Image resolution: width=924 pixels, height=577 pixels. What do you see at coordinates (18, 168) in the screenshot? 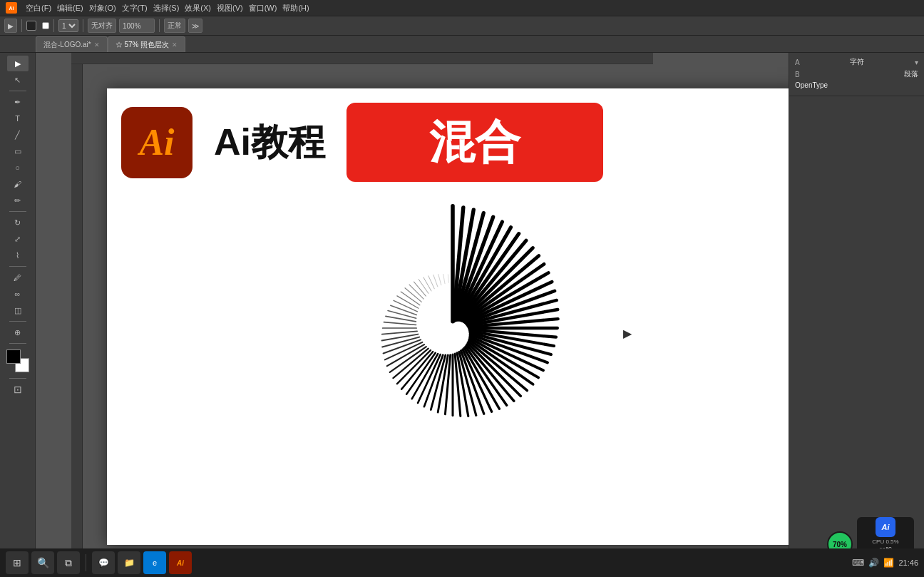
I see `ellipse-tool: ○` at bounding box center [18, 168].